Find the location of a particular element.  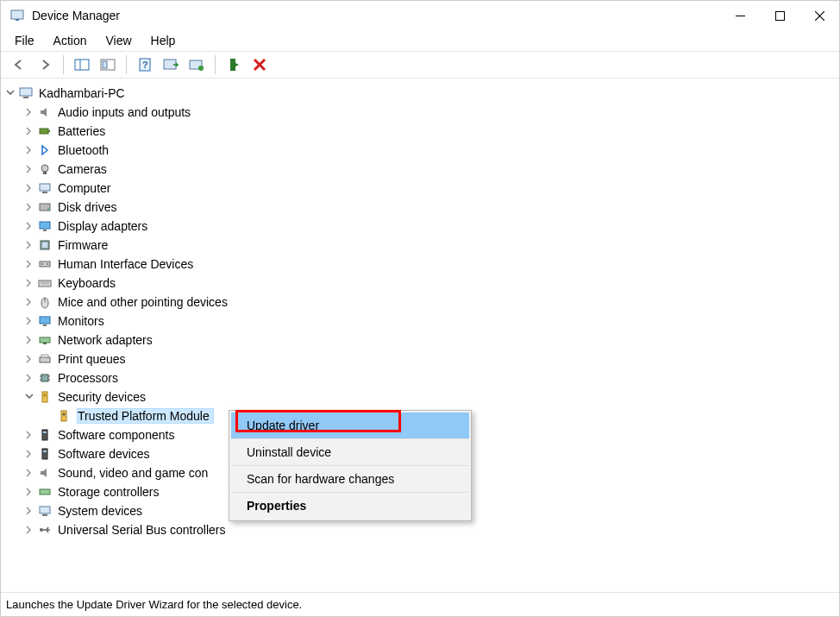

spacer is located at coordinates (48, 416).